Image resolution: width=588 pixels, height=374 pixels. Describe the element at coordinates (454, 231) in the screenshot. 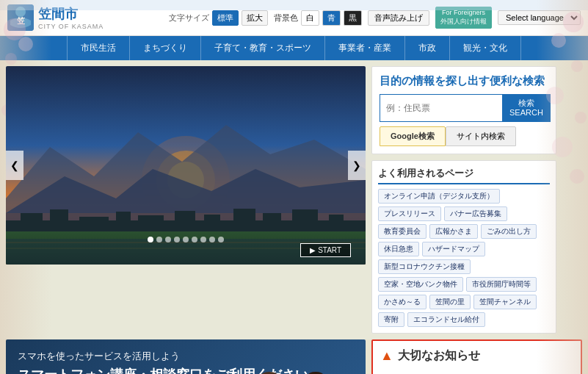

I see `popular-tag: 広報かさま` at that location.